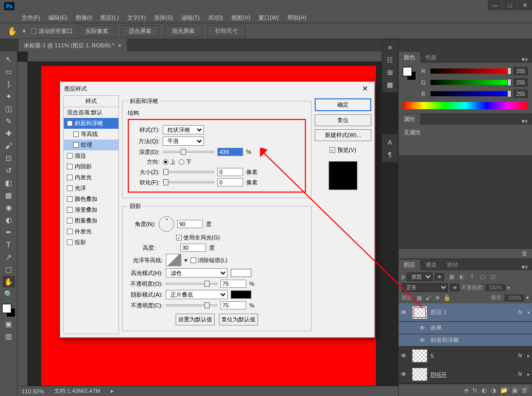 This screenshot has height=396, width=532. Describe the element at coordinates (9, 133) in the screenshot. I see `healing-tool: ✚` at that location.